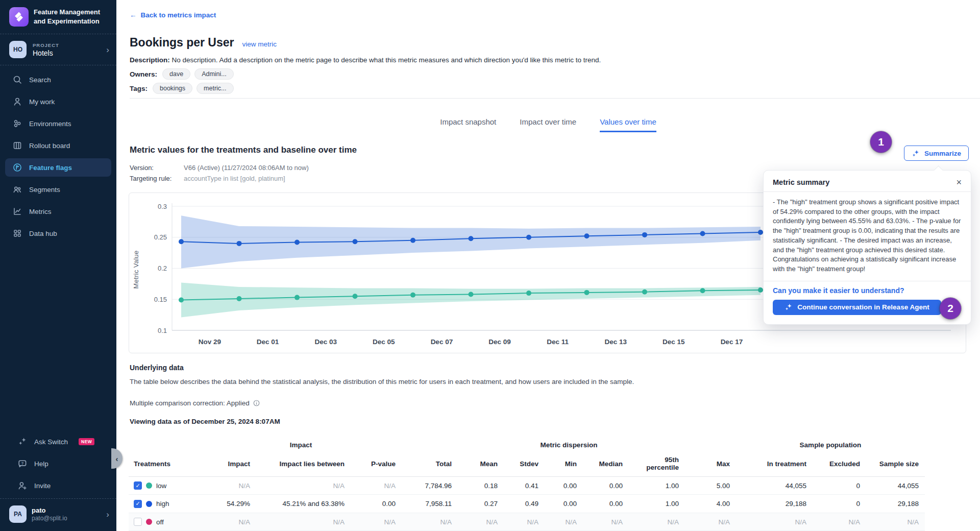  I want to click on tag-pill: bookings, so click(173, 88).